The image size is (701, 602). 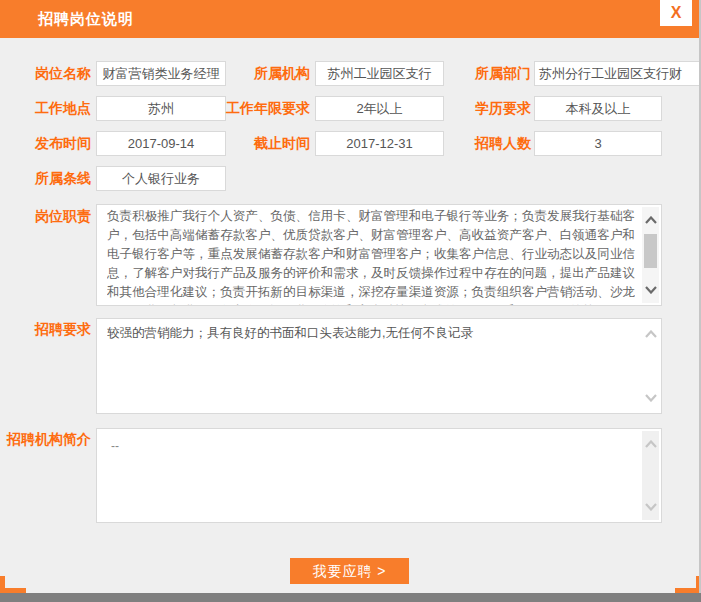 I want to click on close-icon: X, so click(x=676, y=12).